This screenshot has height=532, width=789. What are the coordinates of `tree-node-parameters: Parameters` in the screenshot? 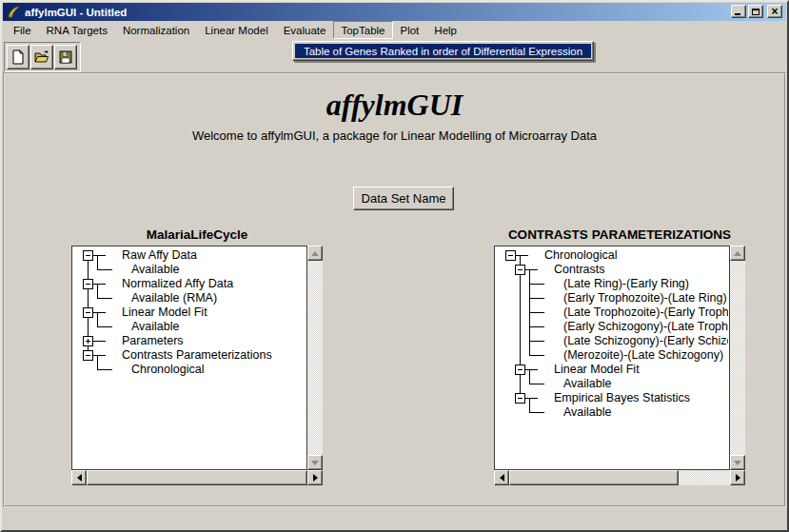 It's located at (152, 341).